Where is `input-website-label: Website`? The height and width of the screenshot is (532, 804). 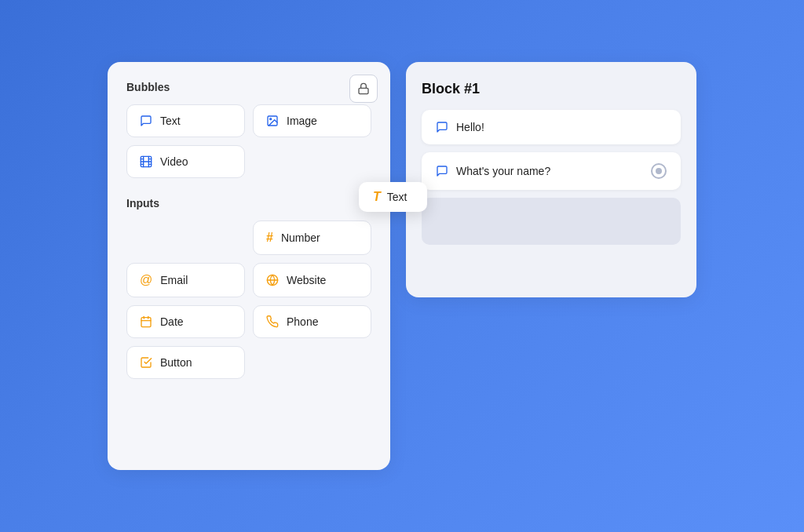
input-website-label: Website is located at coordinates (306, 280).